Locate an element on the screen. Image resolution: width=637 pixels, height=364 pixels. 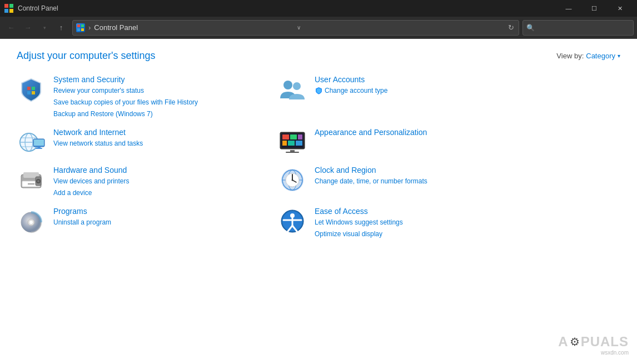
system-security-link-2: Save backup copies of your files with Fi… is located at coordinates (126, 102).